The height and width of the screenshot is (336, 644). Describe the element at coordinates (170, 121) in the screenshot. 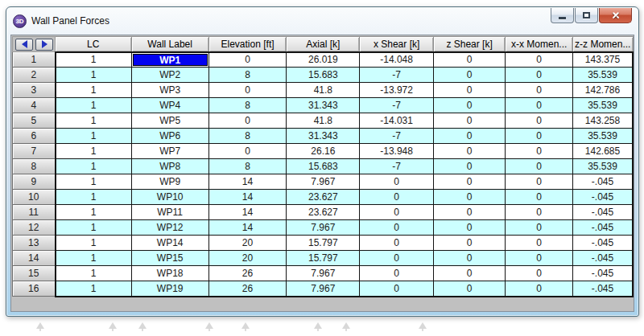

I see `grid-cell: WP5` at that location.